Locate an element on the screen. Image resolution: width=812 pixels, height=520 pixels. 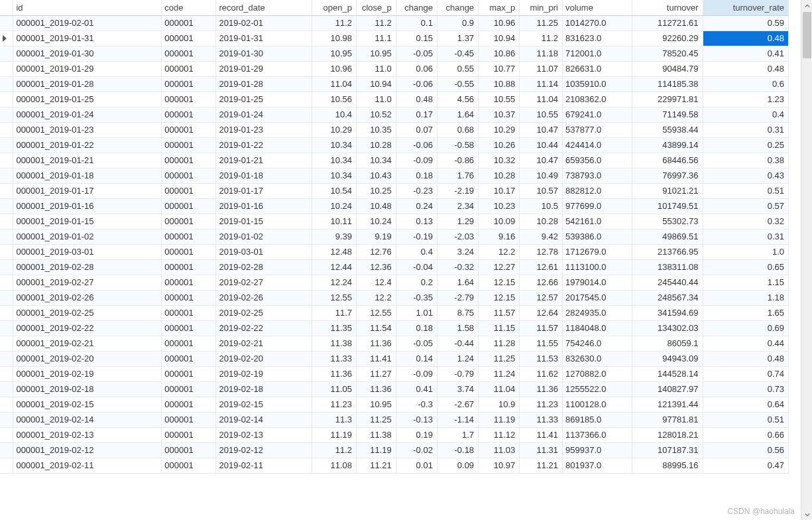
cell-changep: 3.74 is located at coordinates (457, 389).